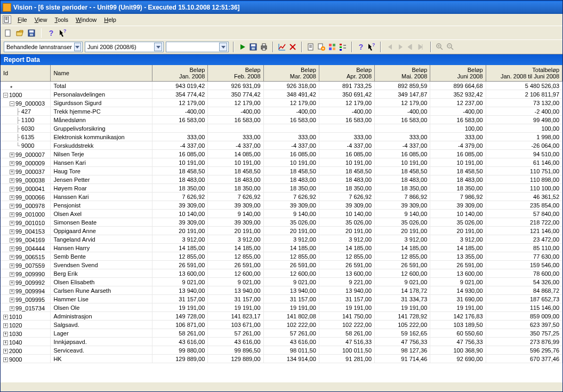 Image resolution: width=563 pixels, height=392 pixels. Describe the element at coordinates (264, 47) in the screenshot. I see `print-icon` at that location.